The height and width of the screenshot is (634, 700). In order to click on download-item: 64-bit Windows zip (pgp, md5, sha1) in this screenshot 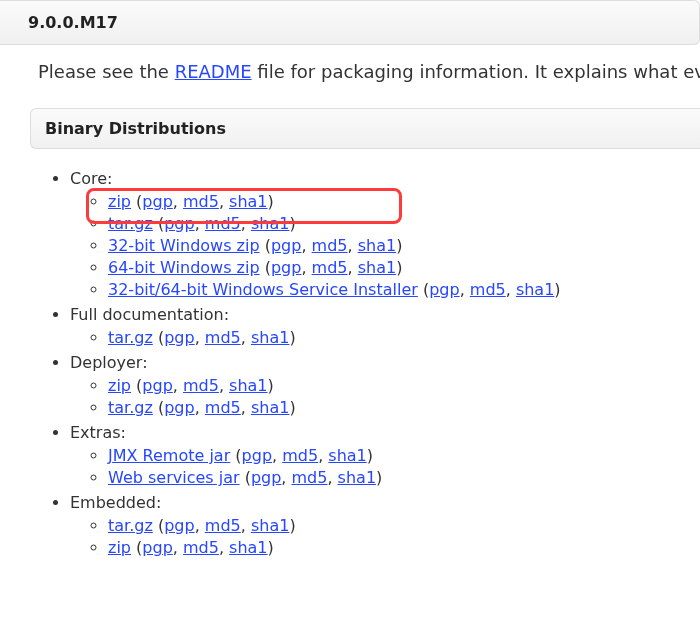, I will do `click(404, 268)`.